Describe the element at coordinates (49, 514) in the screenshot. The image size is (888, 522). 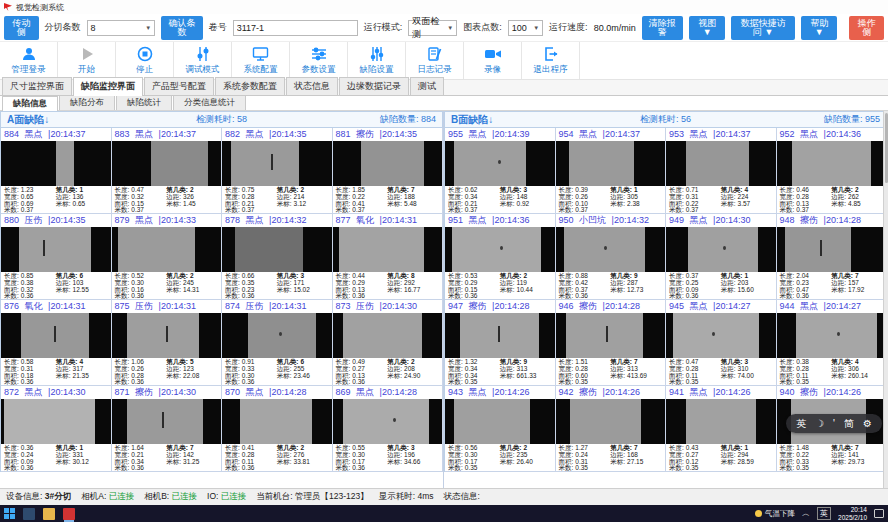
I see `file-explorer-icon` at that location.